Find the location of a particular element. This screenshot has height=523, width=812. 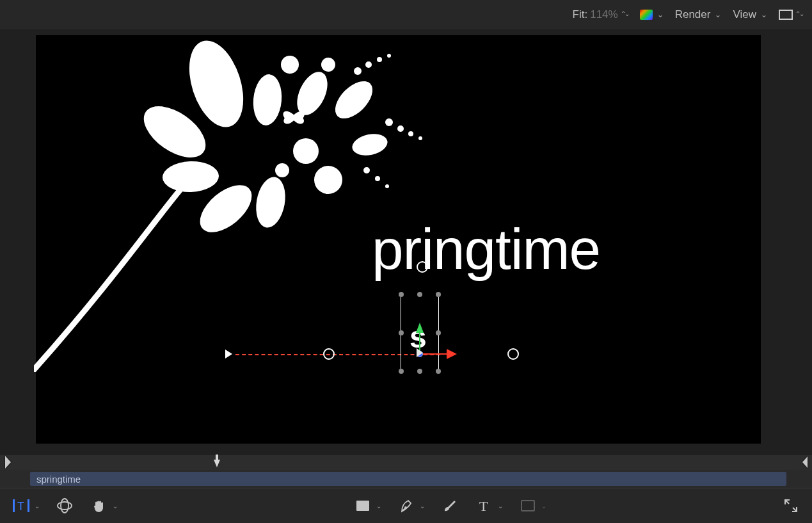

expand-icon is located at coordinates (791, 506).